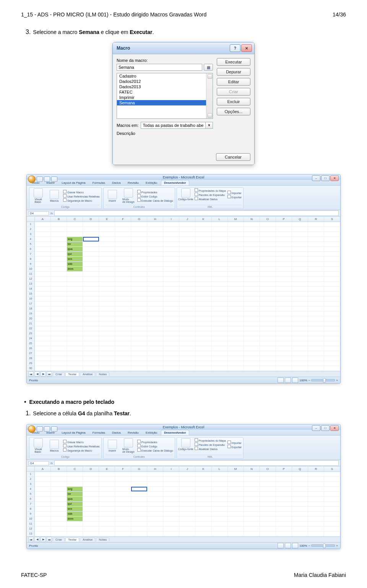  What do you see at coordinates (196, 213) in the screenshot?
I see `formula-input` at bounding box center [196, 213].